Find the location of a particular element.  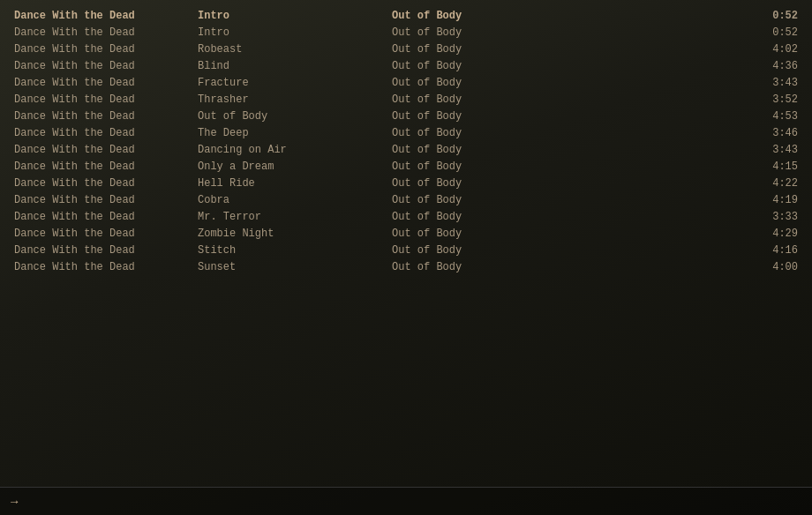

track-duration: 4:29 is located at coordinates (771, 234).